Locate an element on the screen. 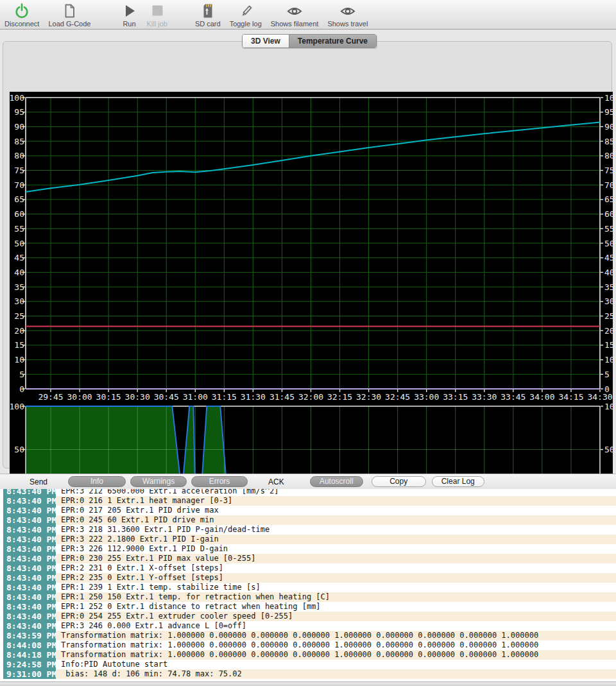 This screenshot has height=686, width=616. log-control-bar: Send Info Warnings Errors ACK Autoscroll… is located at coordinates (308, 481).